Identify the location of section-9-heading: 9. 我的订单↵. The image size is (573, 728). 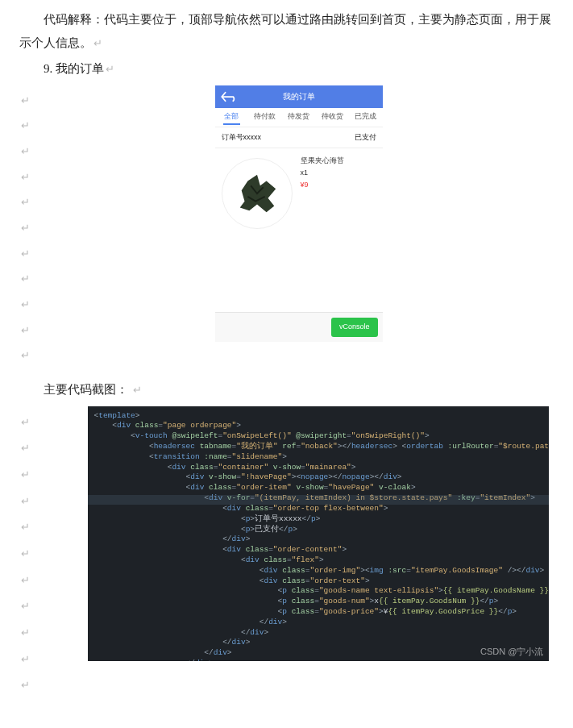
(287, 69).